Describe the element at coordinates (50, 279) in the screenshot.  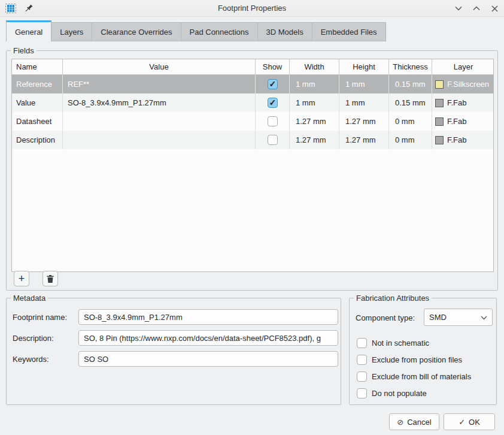
I see `trash-icon` at that location.